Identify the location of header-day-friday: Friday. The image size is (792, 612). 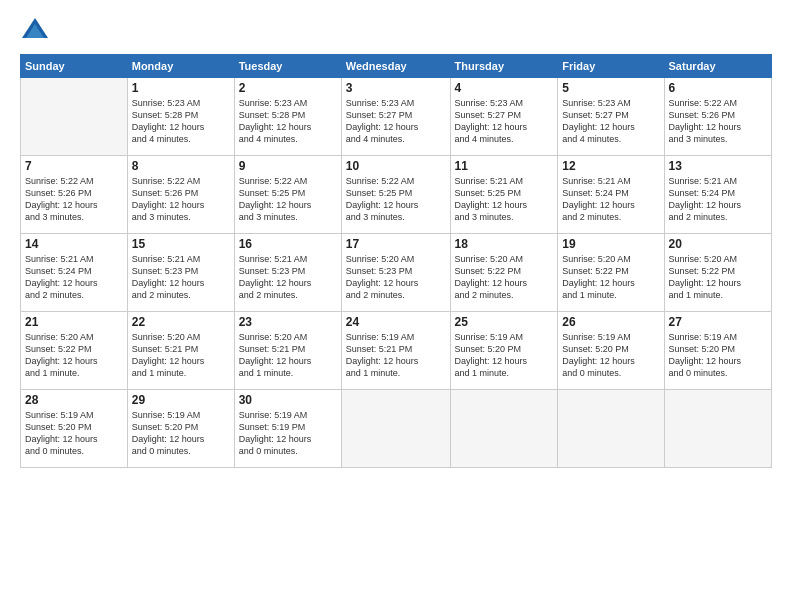
(611, 66).